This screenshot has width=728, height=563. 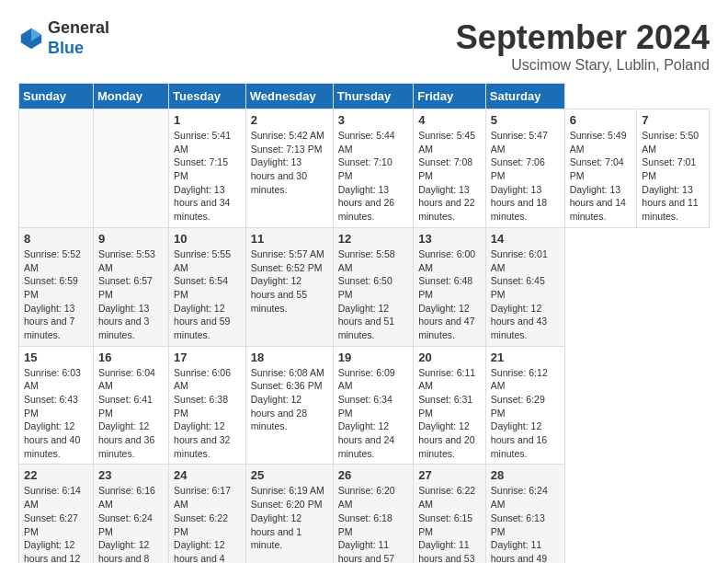 What do you see at coordinates (290, 120) in the screenshot?
I see `day-number: 2` at bounding box center [290, 120].